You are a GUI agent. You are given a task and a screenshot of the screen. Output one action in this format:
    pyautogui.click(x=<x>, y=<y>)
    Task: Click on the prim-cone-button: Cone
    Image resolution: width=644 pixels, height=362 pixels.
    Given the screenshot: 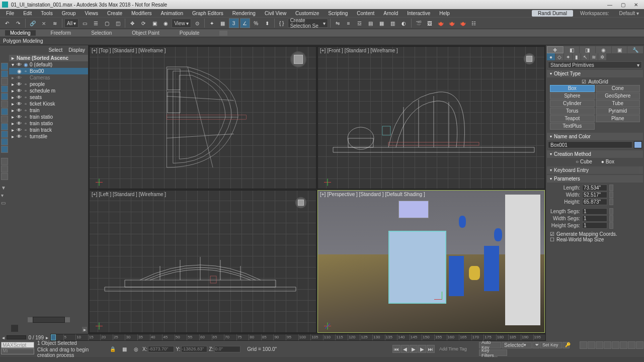 What is the action you would take?
    pyautogui.click(x=618, y=88)
    